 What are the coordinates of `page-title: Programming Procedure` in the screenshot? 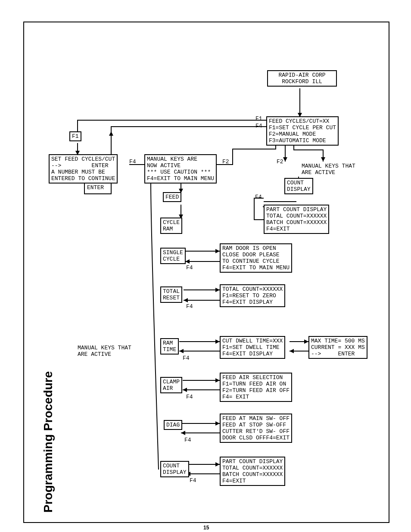 It's located at (48, 442).